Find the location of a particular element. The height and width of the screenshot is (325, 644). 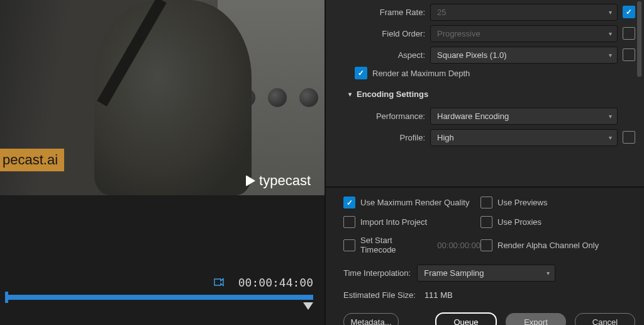

use-proxies-checkbox: Use Proxies is located at coordinates (558, 222).